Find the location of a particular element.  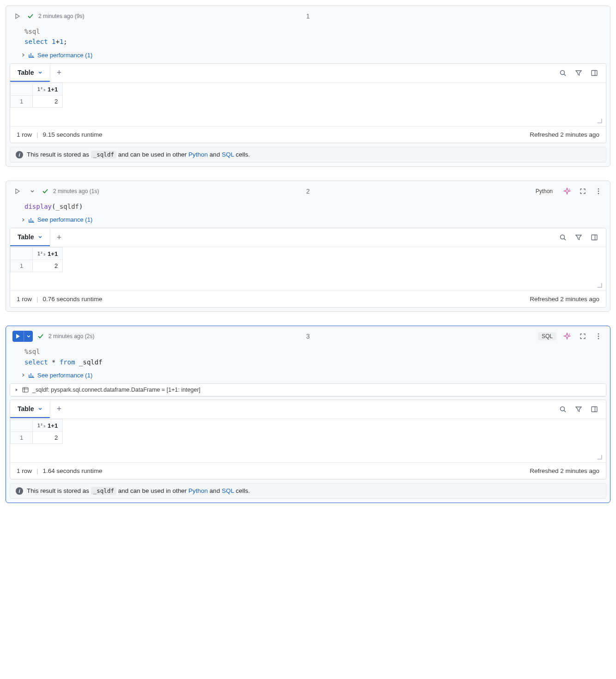

language-badge: SQL is located at coordinates (547, 336).